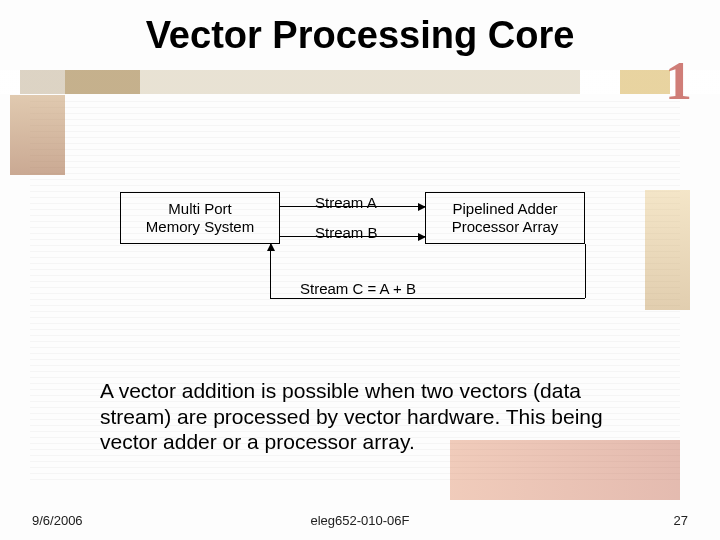 The width and height of the screenshot is (720, 540). I want to click on return-path-up-arrow, so click(270, 272).